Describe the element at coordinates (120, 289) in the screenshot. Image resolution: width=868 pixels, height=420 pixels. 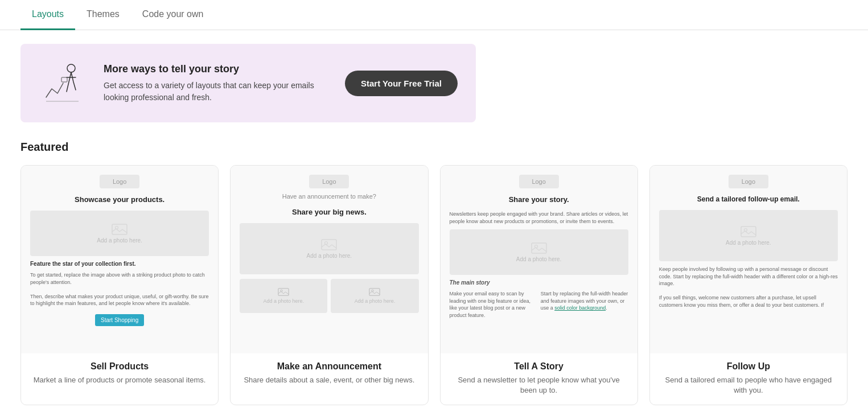
I see `card-text-block: To get started, replace the image above …` at that location.